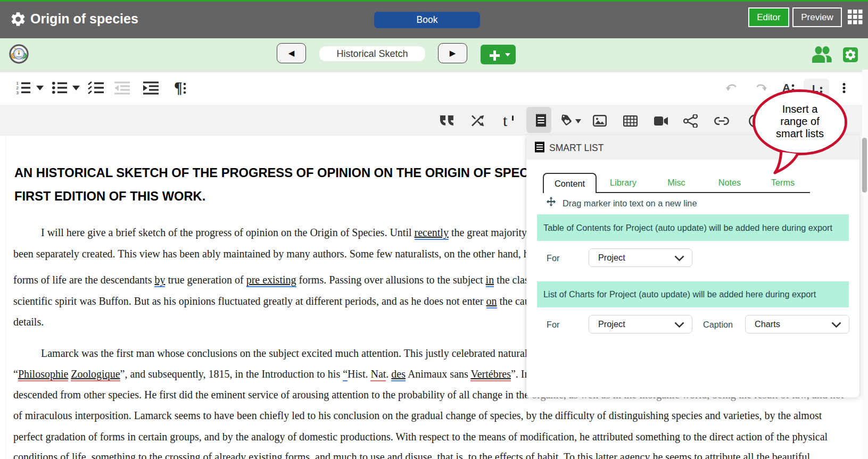 The image size is (868, 459). What do you see at coordinates (18, 93) in the screenshot?
I see `svg-text: 3` at bounding box center [18, 93].